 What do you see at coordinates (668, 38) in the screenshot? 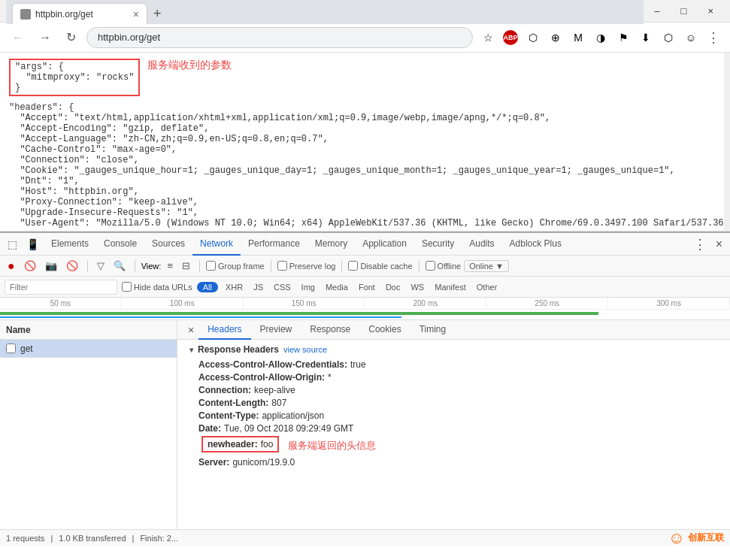
I see `puzzle-icon: ⬡` at bounding box center [668, 38].